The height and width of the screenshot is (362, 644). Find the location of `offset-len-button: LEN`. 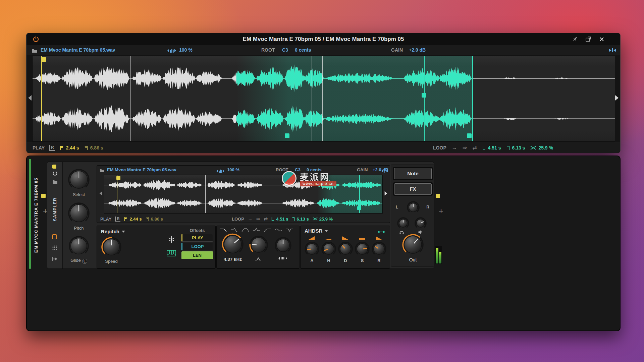

offset-len-button: LEN is located at coordinates (197, 255).